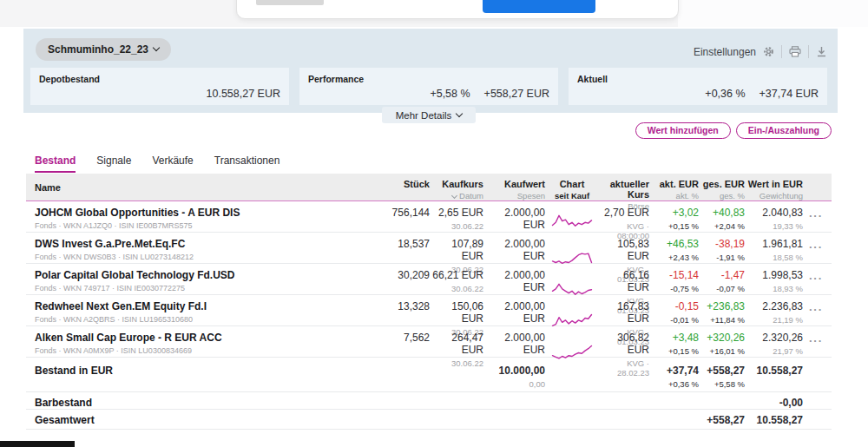 This screenshot has height=447, width=868. I want to click on tab-verkaeufe: Verkäufe, so click(172, 163).